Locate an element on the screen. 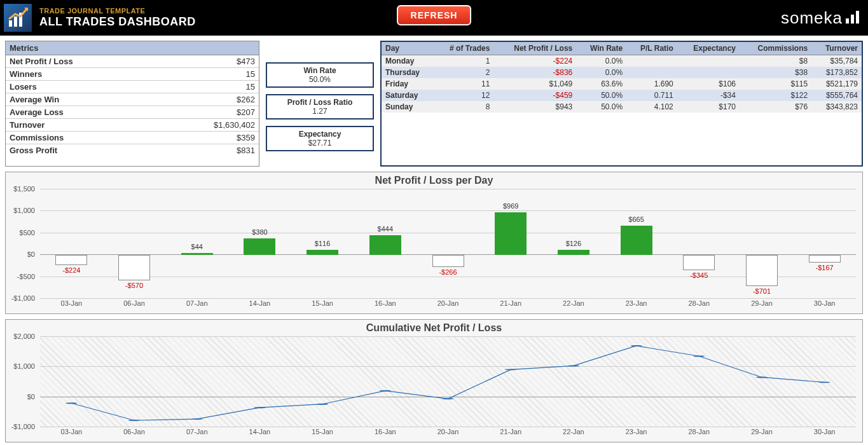 The height and width of the screenshot is (445, 868). metric-label: Turnover is located at coordinates (80, 125).